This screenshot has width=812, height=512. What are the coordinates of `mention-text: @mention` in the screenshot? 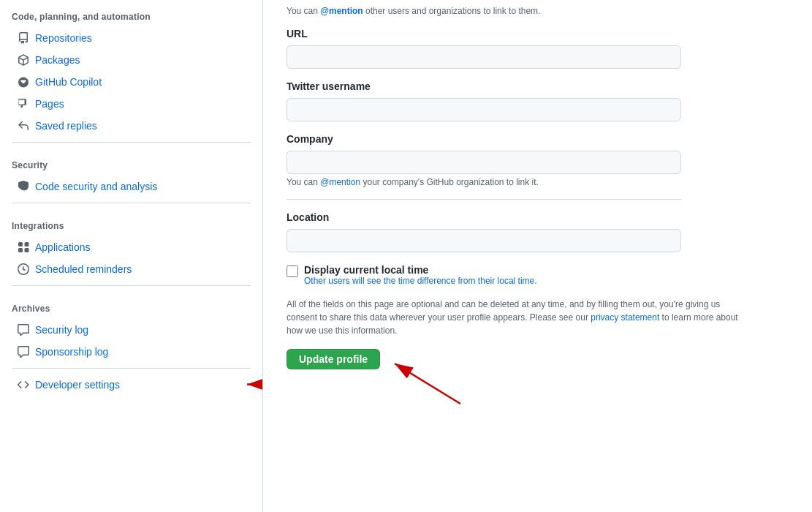 It's located at (341, 11).